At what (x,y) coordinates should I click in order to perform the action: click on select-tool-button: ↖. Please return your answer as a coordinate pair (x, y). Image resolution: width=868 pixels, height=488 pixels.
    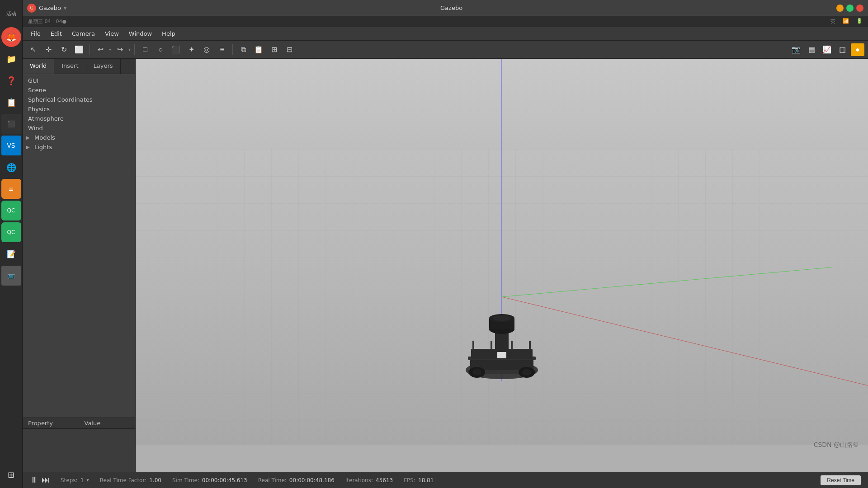
    Looking at the image, I should click on (33, 50).